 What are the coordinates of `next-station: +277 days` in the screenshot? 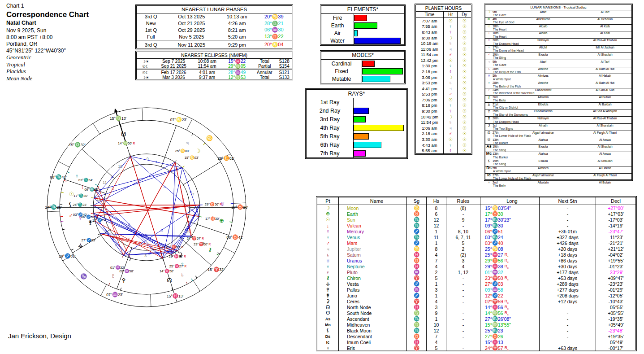 It's located at (568, 290).